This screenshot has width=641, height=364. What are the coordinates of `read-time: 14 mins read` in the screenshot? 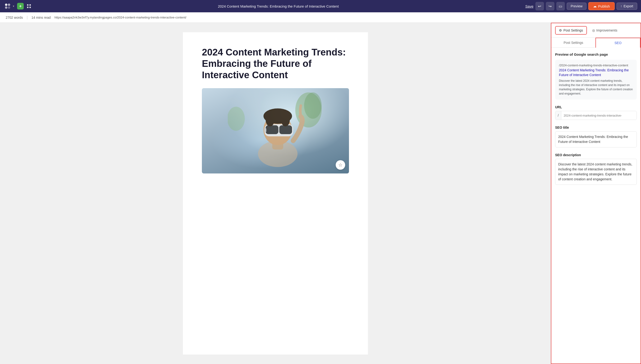 It's located at (41, 18).